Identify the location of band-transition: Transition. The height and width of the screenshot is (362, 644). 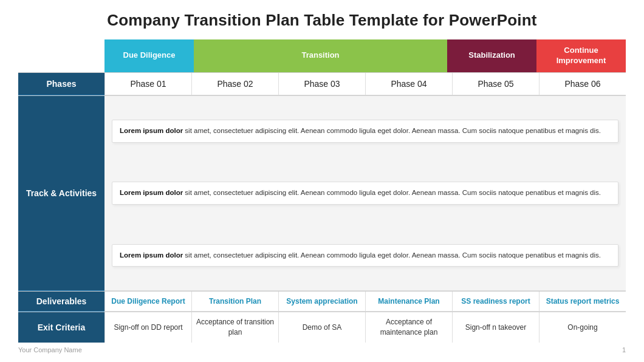
(321, 56).